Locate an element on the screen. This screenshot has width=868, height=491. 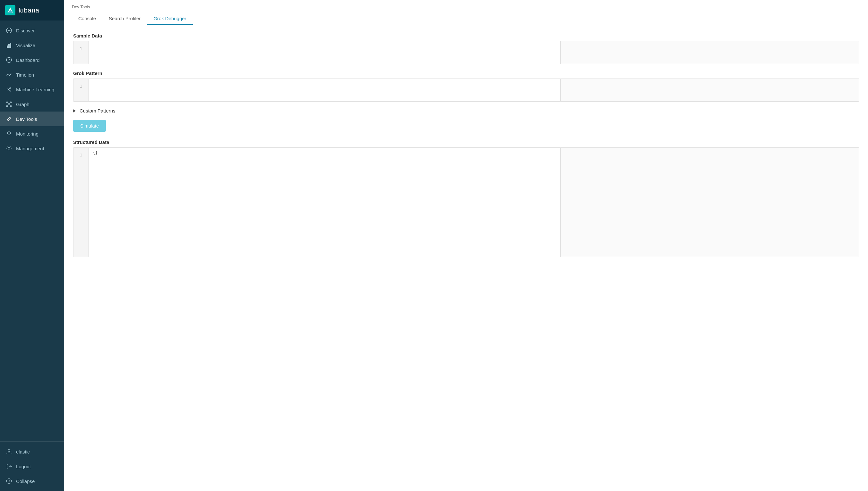
breadcrumb: Dev Tools is located at coordinates (466, 7).